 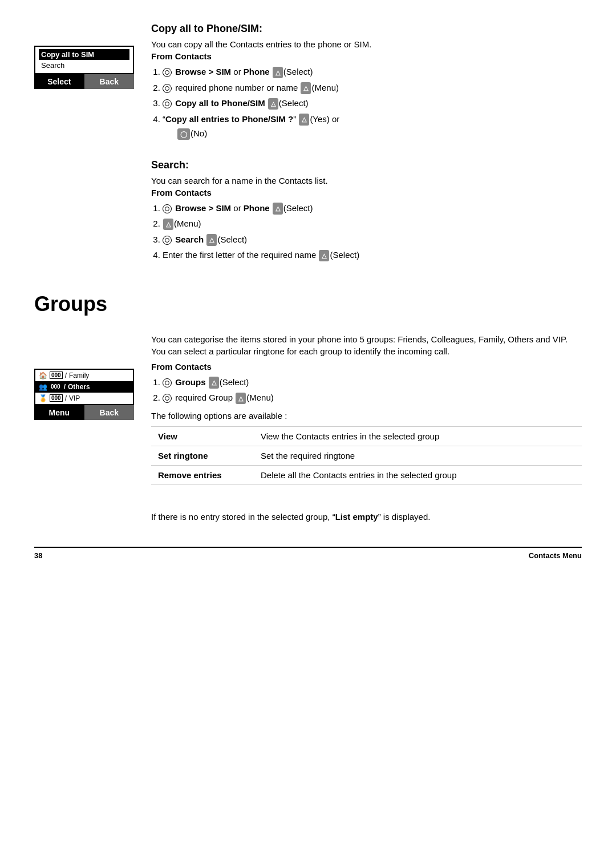 What do you see at coordinates (168, 225) in the screenshot?
I see `menu-btn-icon-s2: △` at bounding box center [168, 225].